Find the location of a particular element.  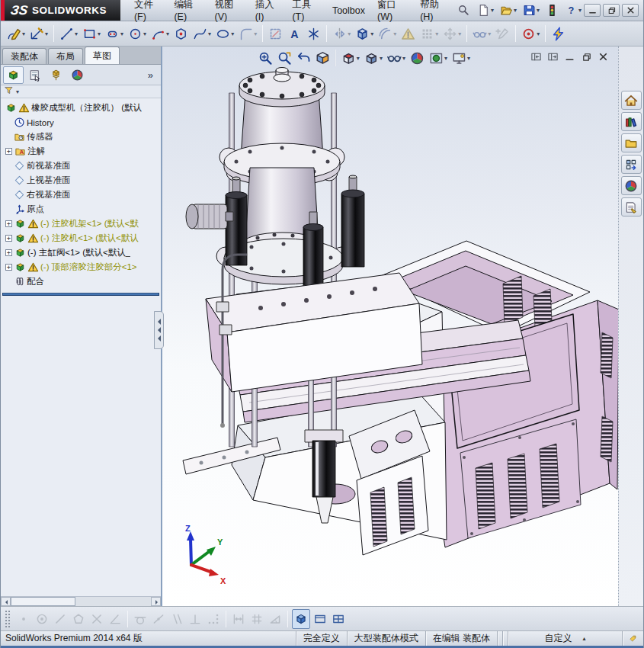

model-motor is located at coordinates (210, 217).